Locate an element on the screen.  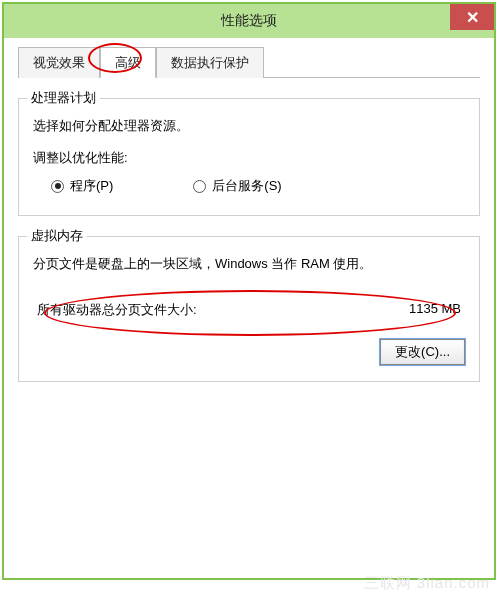
radio-label: 后台服务(S) is located at coordinates (246, 186).